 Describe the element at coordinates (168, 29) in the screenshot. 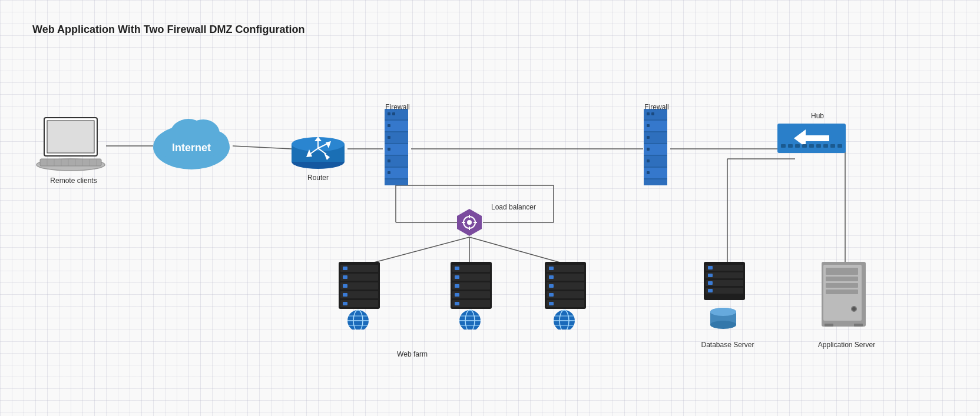

I see `diagram-title: Web Application With Two Firewall DMZ Co…` at that location.